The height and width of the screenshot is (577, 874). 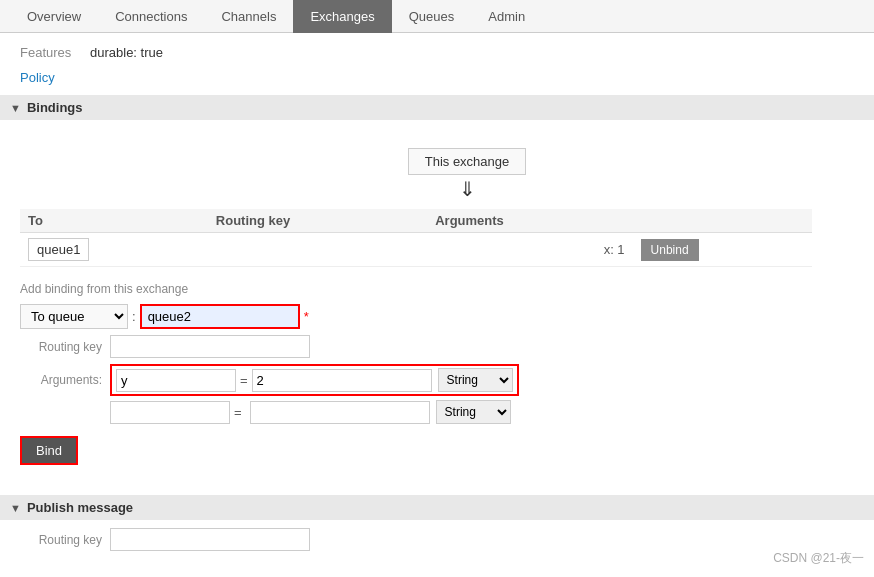 I want to click on col-arguments: Arguments, so click(x=530, y=221).